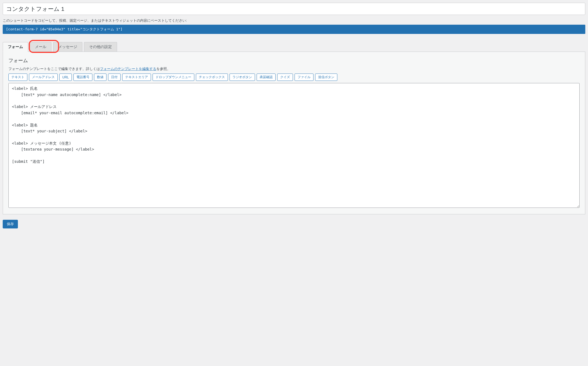 The height and width of the screenshot is (366, 588). What do you see at coordinates (10, 224) in the screenshot?
I see `save-button: 保存` at bounding box center [10, 224].